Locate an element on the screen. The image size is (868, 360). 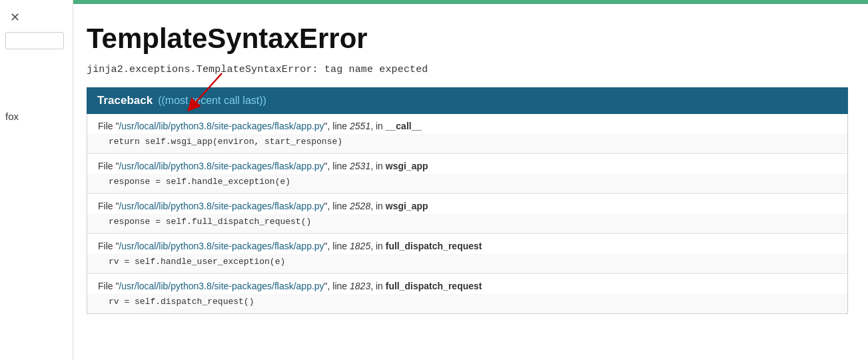
trace-code-line: response = self.handle_exception(e) is located at coordinates (468, 184).